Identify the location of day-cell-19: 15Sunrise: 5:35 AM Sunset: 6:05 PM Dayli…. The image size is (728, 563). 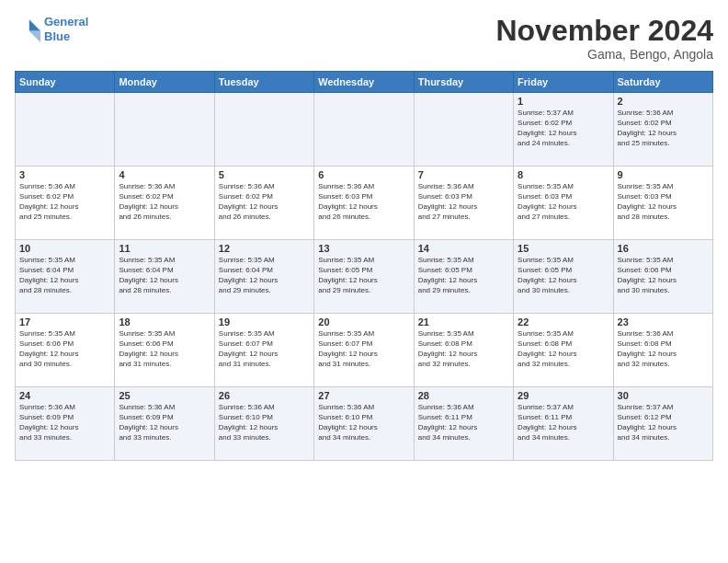
(563, 277).